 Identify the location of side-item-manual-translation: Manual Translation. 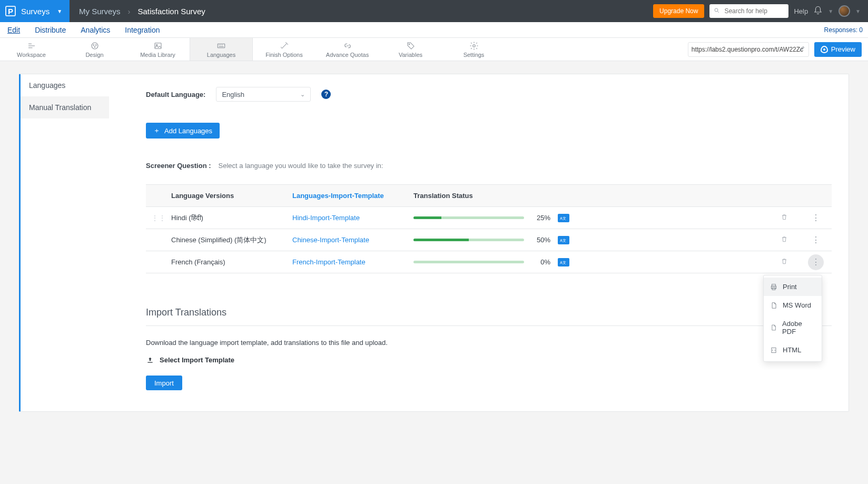
(65, 107).